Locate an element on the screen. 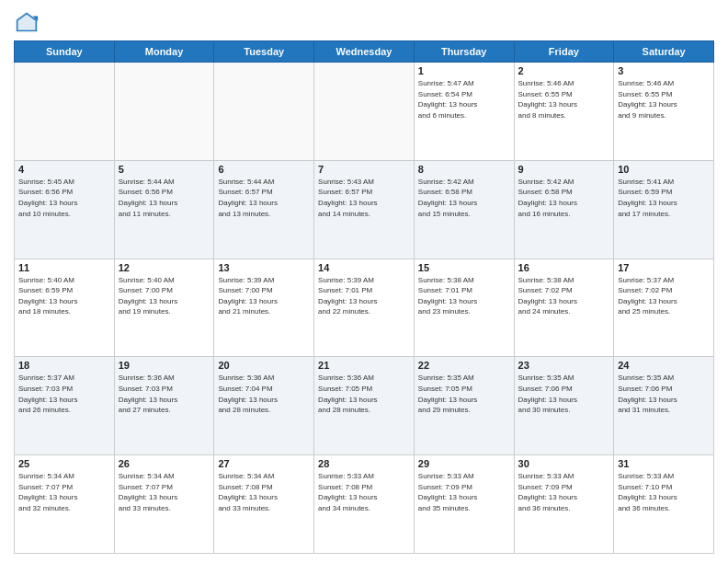 The width and height of the screenshot is (728, 563). day-number: 13 is located at coordinates (264, 268).